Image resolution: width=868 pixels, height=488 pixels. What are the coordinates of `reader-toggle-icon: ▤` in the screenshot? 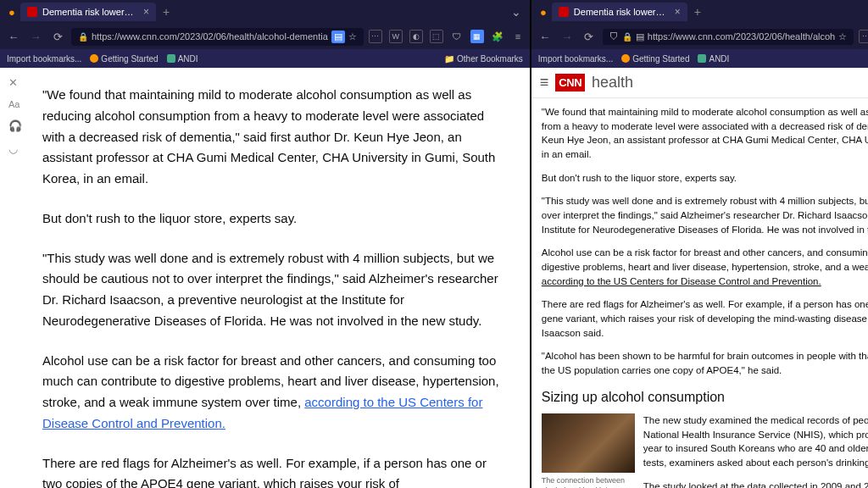 It's located at (640, 37).